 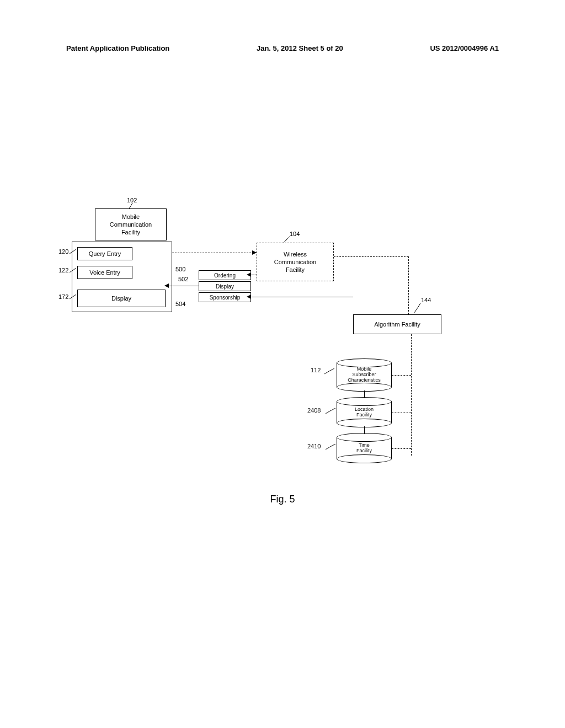 I want to click on line-to-location, so click(x=402, y=413).